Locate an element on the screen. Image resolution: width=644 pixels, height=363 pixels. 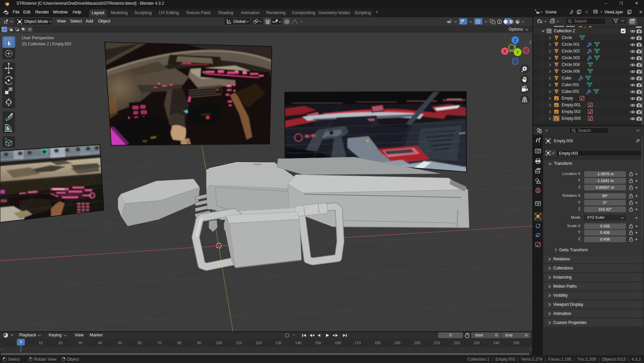
svg-text: Y is located at coordinates (518, 52).